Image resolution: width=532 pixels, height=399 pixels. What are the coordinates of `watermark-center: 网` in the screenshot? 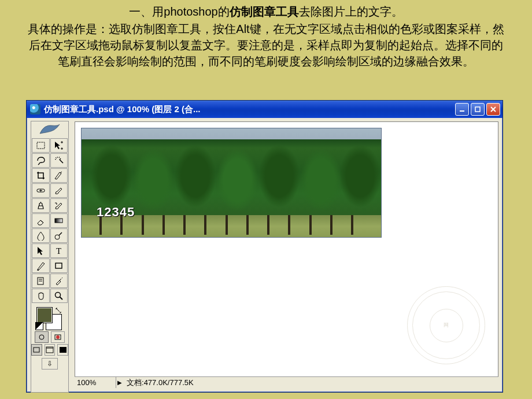 It's located at (446, 326).